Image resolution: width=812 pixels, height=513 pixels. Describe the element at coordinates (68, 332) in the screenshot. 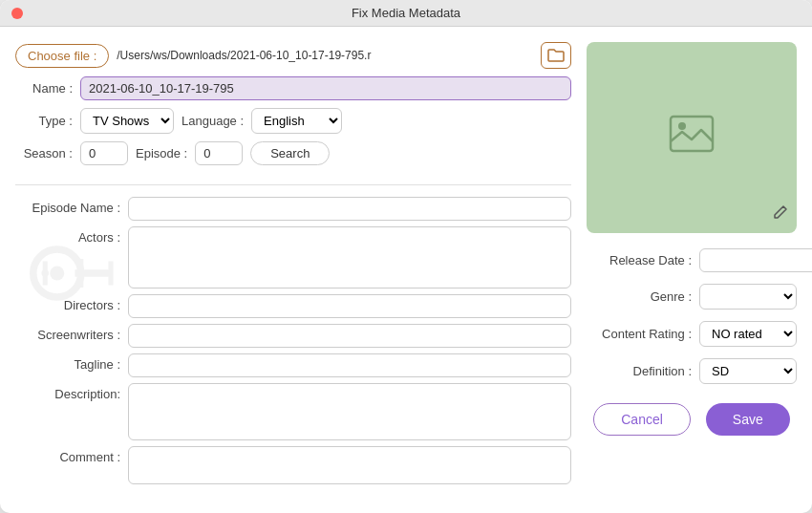

I see `screenwriters-label: Screenwriters :` at that location.